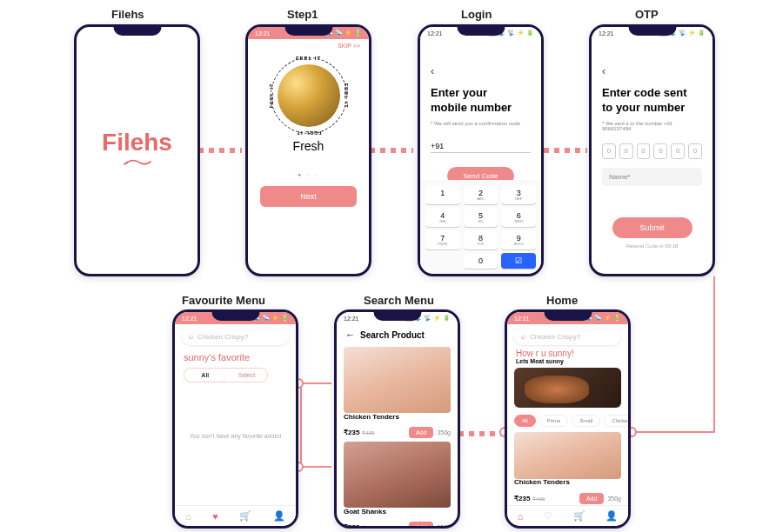 This screenshot has width=776, height=532. I want to click on key-1: 1, so click(443, 195).